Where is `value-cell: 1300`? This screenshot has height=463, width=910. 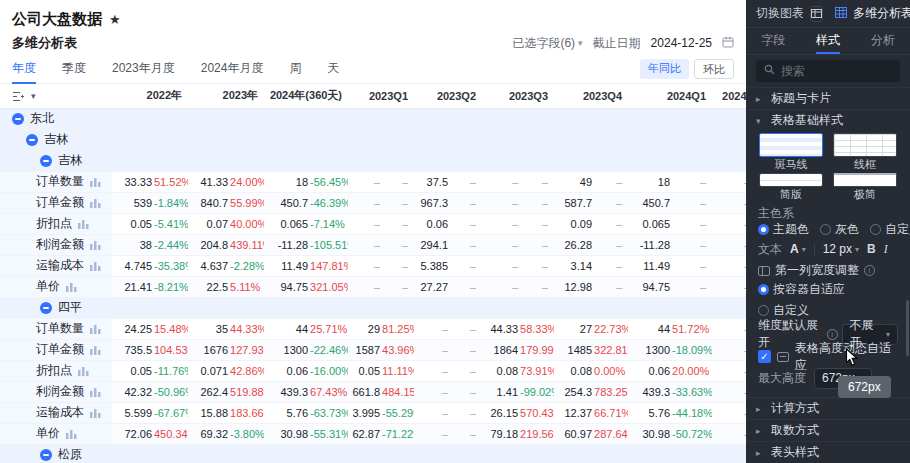
value-cell: 1300 is located at coordinates (650, 350).